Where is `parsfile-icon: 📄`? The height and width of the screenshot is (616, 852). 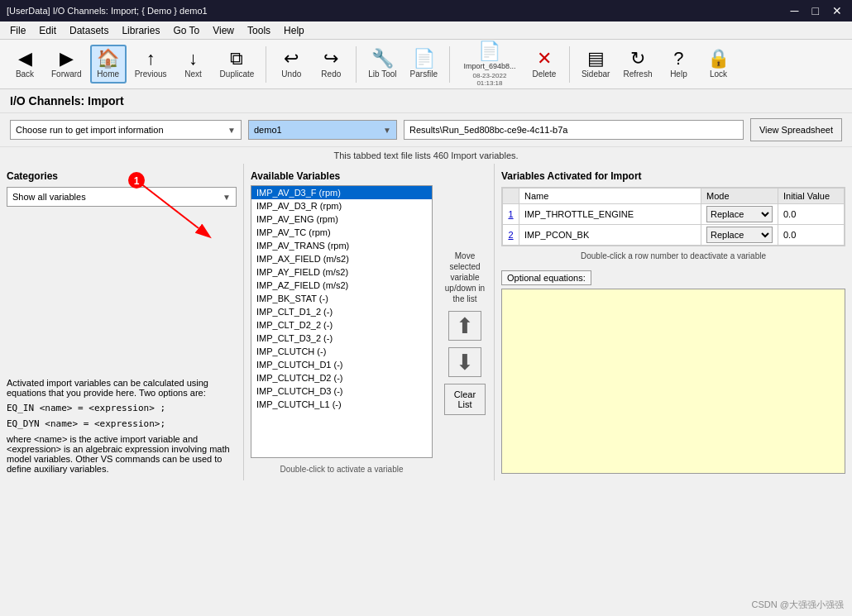
parsfile-icon: 📄 is located at coordinates (424, 59).